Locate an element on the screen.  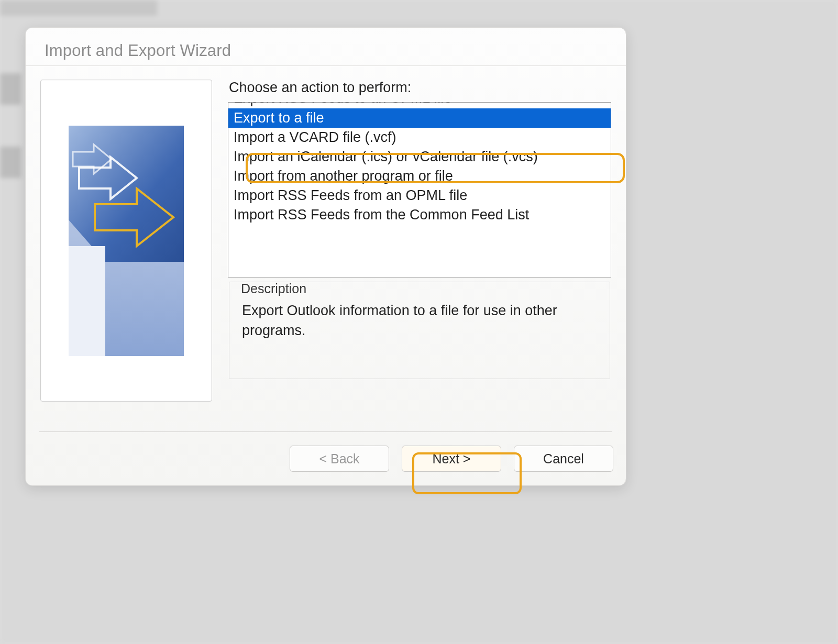
action-listbox: Export RSS Feeds to an OPML fileExport t… is located at coordinates (420, 190).